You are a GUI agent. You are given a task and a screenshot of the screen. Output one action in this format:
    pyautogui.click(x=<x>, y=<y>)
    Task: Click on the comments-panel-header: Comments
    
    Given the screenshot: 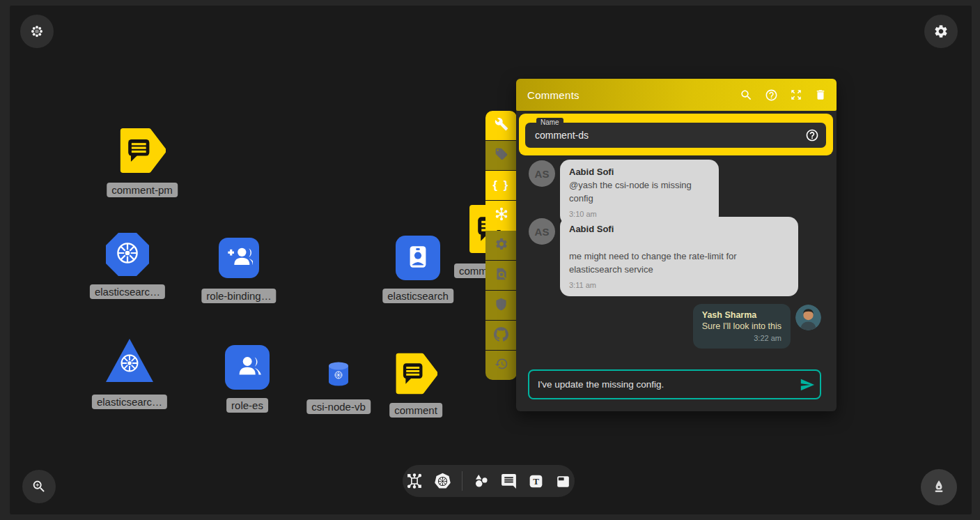 What is the action you would take?
    pyautogui.click(x=676, y=95)
    